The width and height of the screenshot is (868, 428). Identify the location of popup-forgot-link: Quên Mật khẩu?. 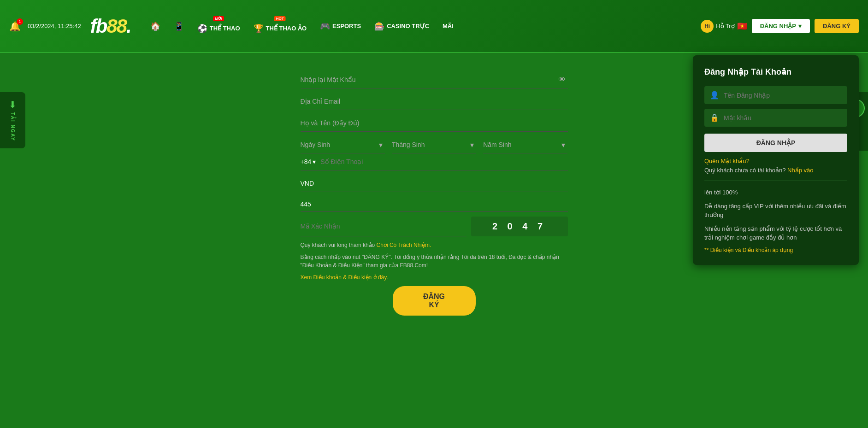
(776, 161).